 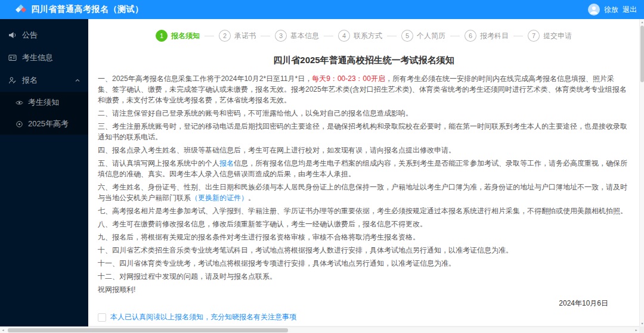 I want to click on step-label: 报名须知, so click(x=185, y=36).